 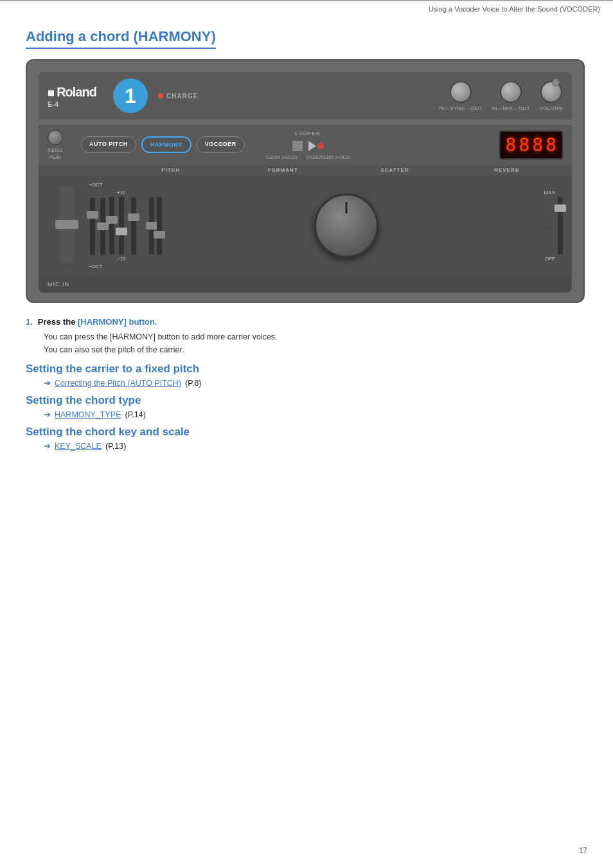 What do you see at coordinates (550, 258) in the screenshot?
I see `off-label: OFF` at bounding box center [550, 258].